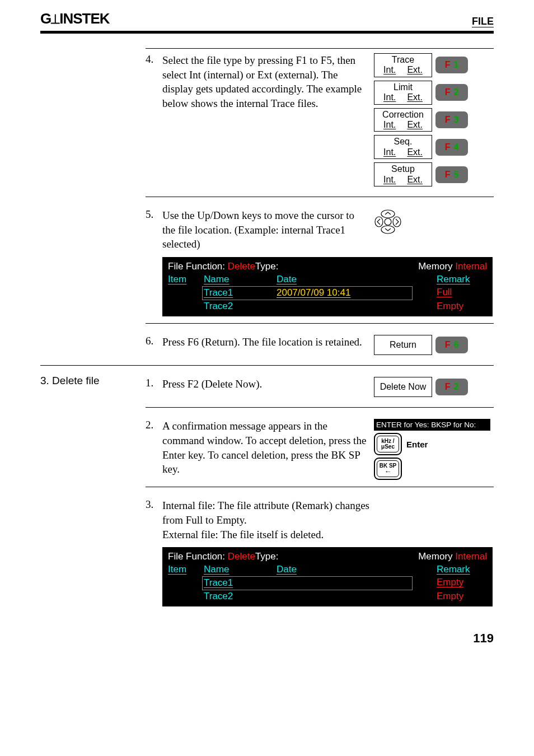  What do you see at coordinates (75, 19) in the screenshot?
I see `brand-logo: G⟂INSTEK` at bounding box center [75, 19].